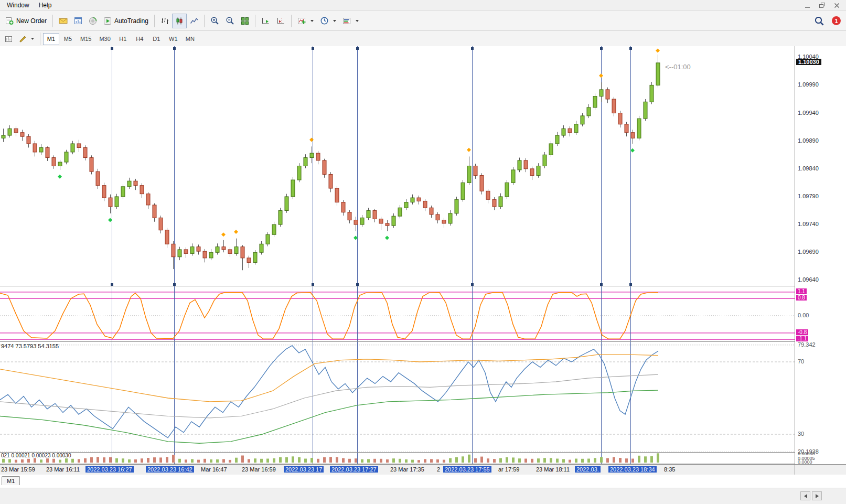 This screenshot has width=846, height=504. What do you see at coordinates (26, 21) in the screenshot?
I see `new-order-button: New Order` at bounding box center [26, 21].